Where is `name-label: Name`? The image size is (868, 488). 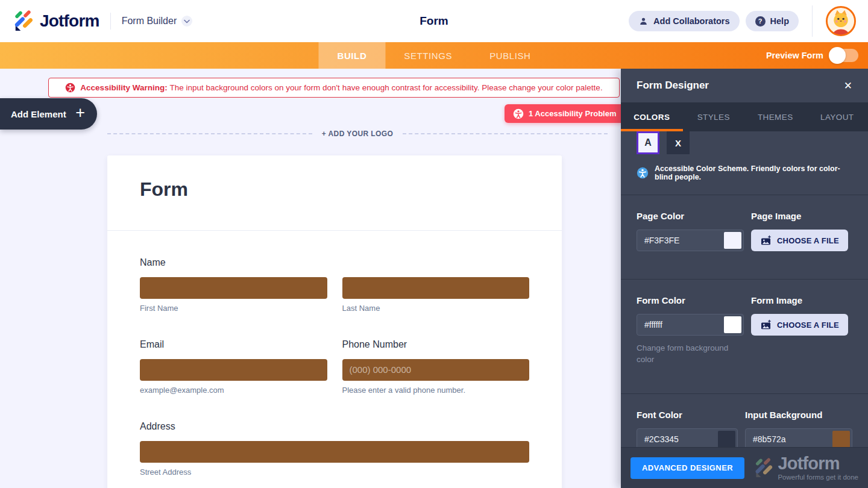
name-label: Name is located at coordinates (335, 263).